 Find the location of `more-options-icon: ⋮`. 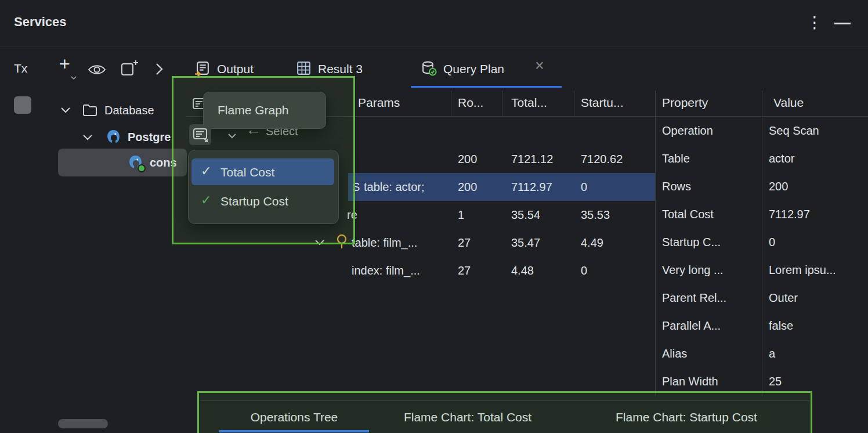

more-options-icon: ⋮ is located at coordinates (815, 22).